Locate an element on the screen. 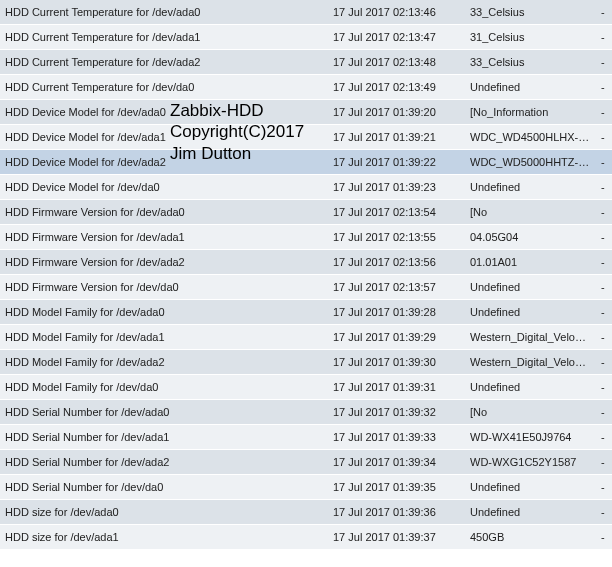 The width and height of the screenshot is (612, 567). table-row: HDD Device Model for /dev/ada217 Jul 201… is located at coordinates (306, 162).